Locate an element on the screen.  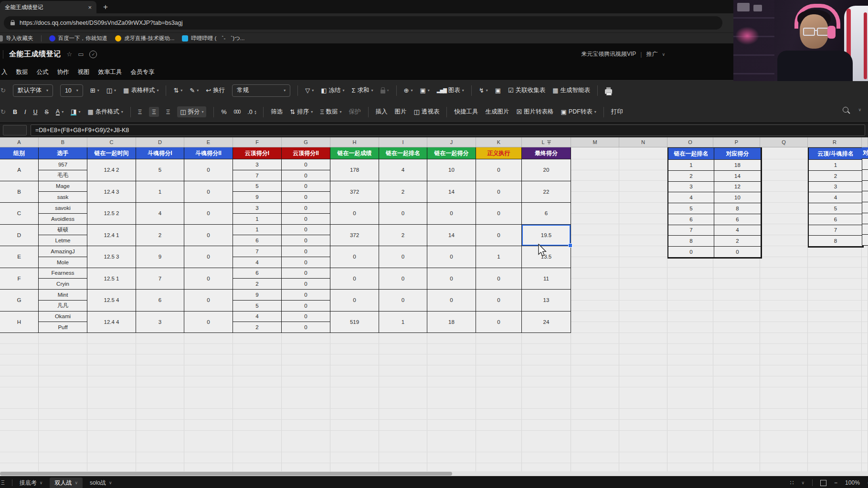
new-tab-button: + is located at coordinates (106, 7).